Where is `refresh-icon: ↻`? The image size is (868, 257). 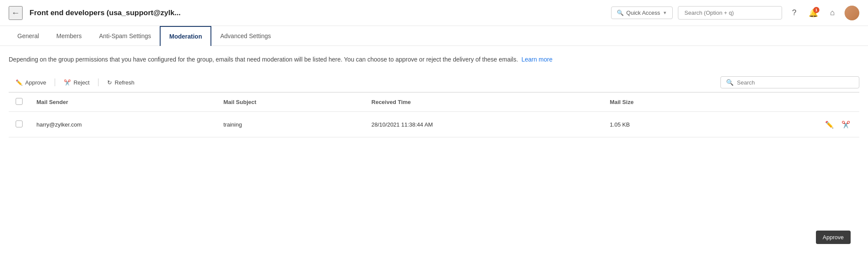 refresh-icon: ↻ is located at coordinates (109, 82).